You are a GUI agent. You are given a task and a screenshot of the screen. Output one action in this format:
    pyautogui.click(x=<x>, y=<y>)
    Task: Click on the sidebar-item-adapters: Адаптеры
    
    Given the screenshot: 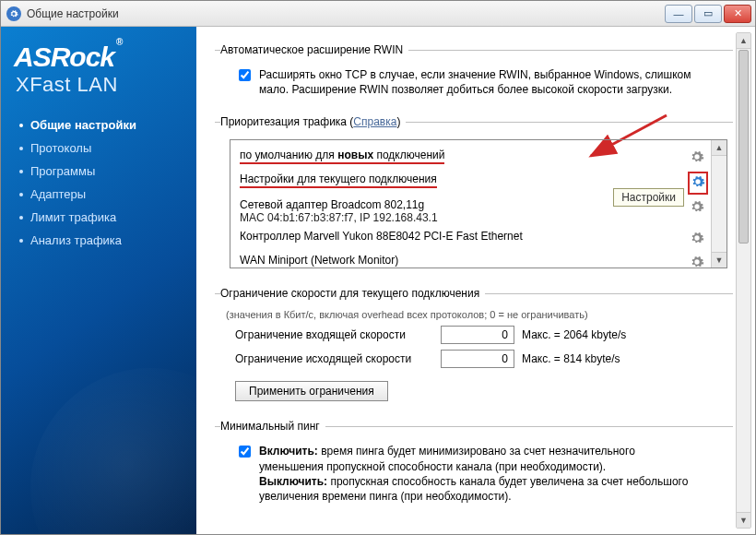 What is the action you would take?
    pyautogui.click(x=101, y=194)
    